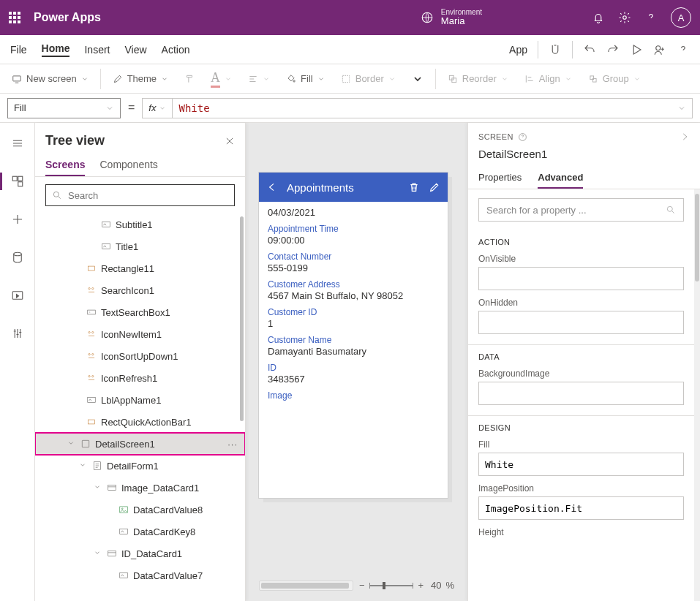 This screenshot has width=700, height=601. Describe the element at coordinates (140, 246) in the screenshot. I see `tree-item: Title1` at that location.